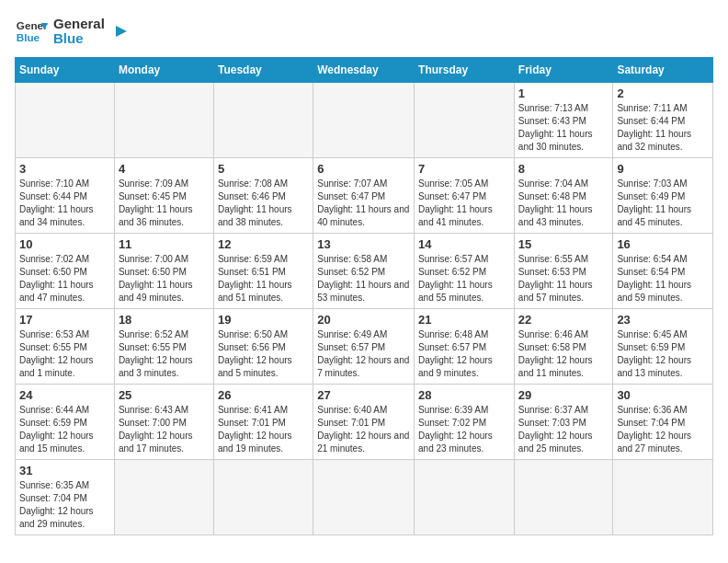  What do you see at coordinates (563, 422) in the screenshot?
I see `calendar-cell: 29Sunrise: 6:37 AM Sunset: 7:03 PM Dayli…` at bounding box center [563, 422].